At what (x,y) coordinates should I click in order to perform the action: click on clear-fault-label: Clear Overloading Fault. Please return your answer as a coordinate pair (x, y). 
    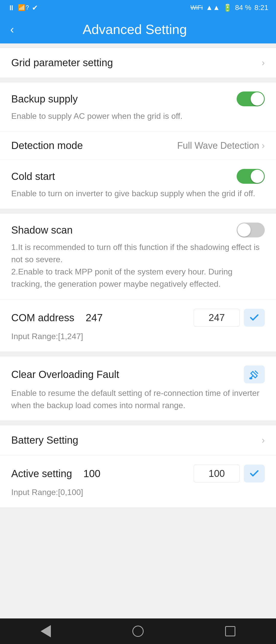
    Looking at the image, I should click on (65, 375).